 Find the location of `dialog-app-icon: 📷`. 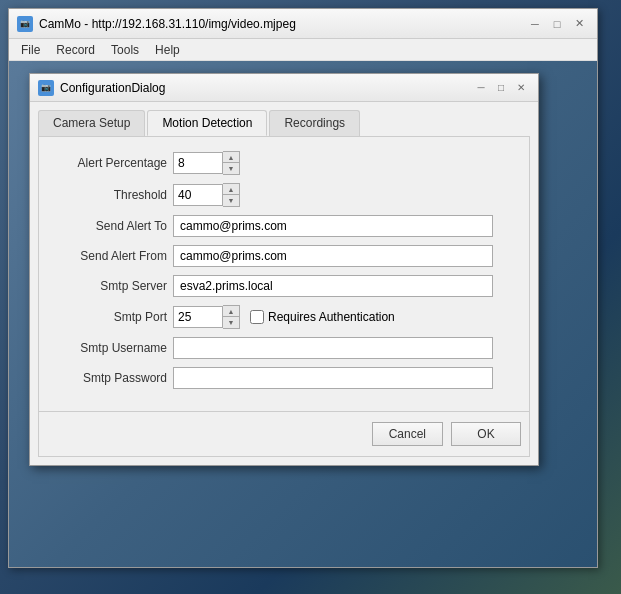

dialog-app-icon: 📷 is located at coordinates (46, 88).